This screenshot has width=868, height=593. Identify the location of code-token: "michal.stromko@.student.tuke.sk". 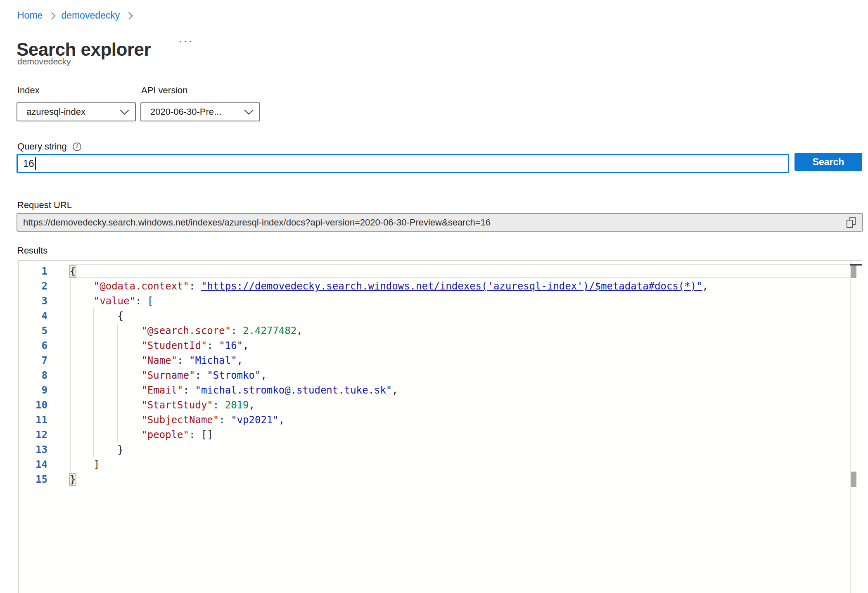
(293, 390).